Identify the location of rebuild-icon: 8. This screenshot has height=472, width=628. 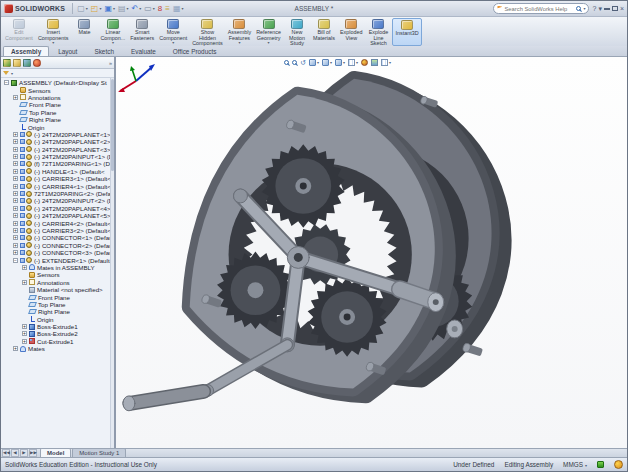
(160, 8).